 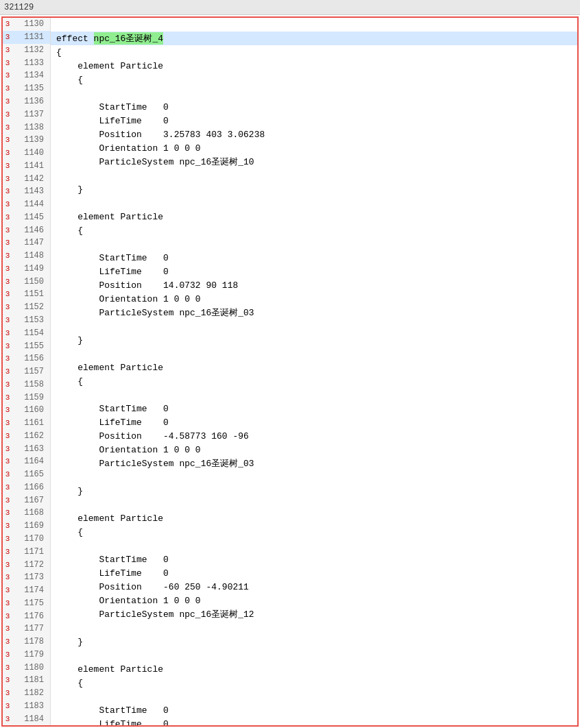 What do you see at coordinates (75, 38) in the screenshot?
I see `code-text: effect` at bounding box center [75, 38].